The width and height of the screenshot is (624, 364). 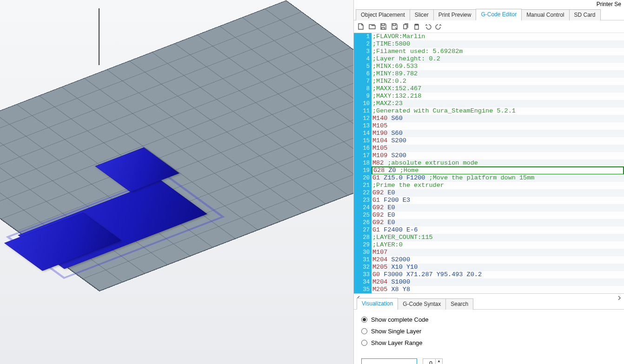 What do you see at coordinates (372, 26) in the screenshot?
I see `open-file-icon` at bounding box center [372, 26].